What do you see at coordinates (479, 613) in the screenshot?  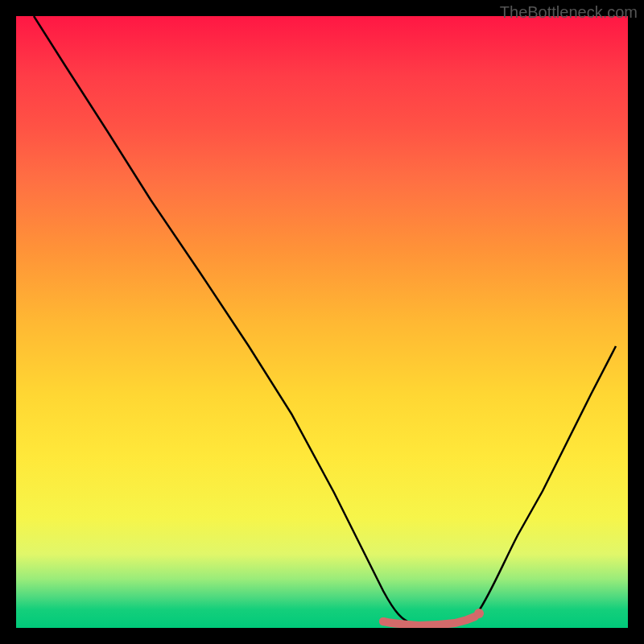 I see `marker-dot` at bounding box center [479, 613].